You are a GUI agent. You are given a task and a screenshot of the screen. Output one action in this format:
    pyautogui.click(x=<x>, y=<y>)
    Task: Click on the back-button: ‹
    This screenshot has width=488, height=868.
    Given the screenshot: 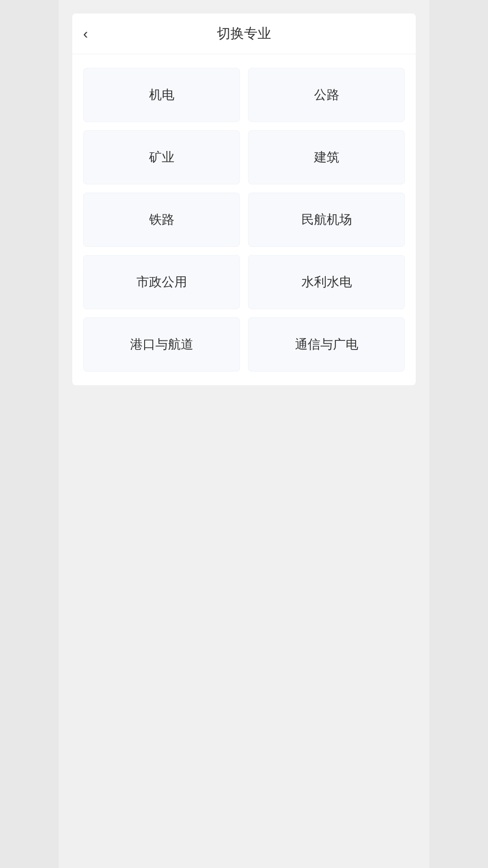 What is the action you would take?
    pyautogui.click(x=86, y=33)
    